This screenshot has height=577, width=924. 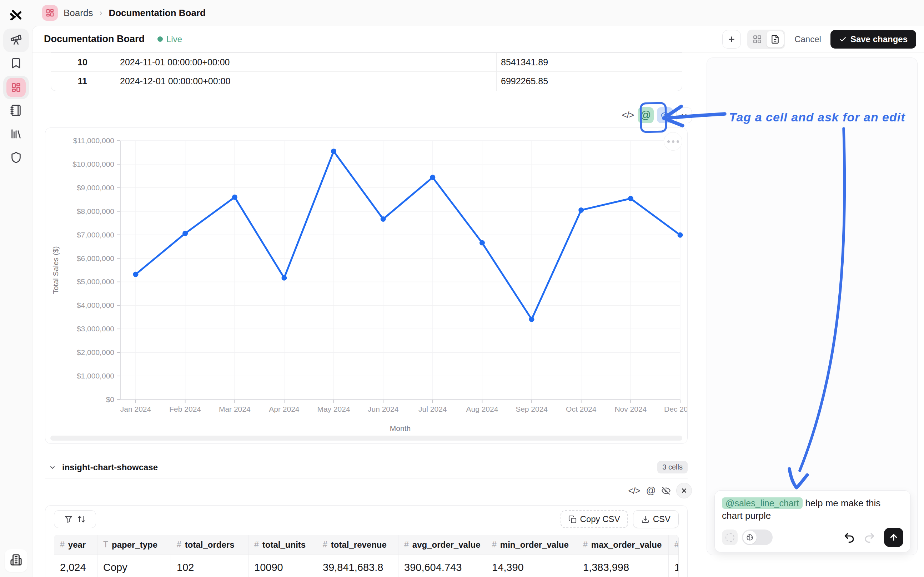 What do you see at coordinates (366, 438) in the screenshot?
I see `horizontal-scrollbar` at bounding box center [366, 438].